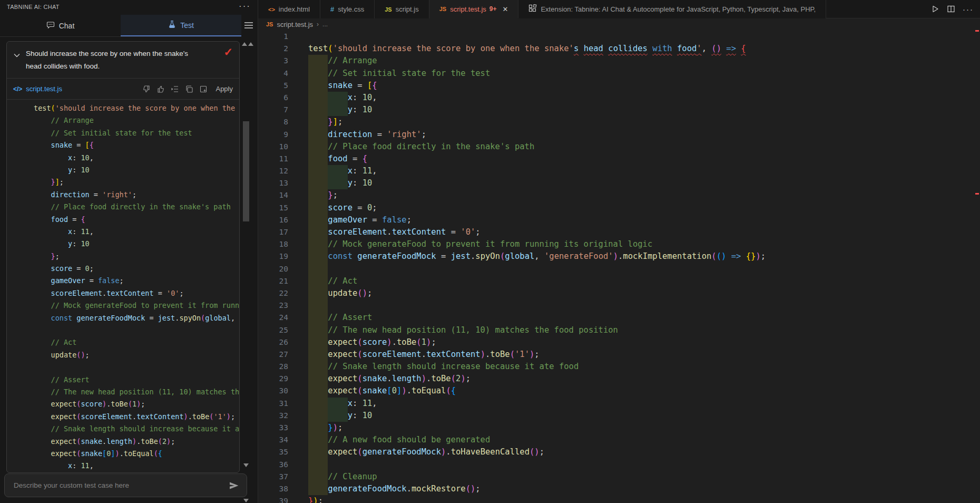 This screenshot has height=503, width=980. Describe the element at coordinates (616, 122) in the screenshot. I see `code-line: 8 }];` at that location.